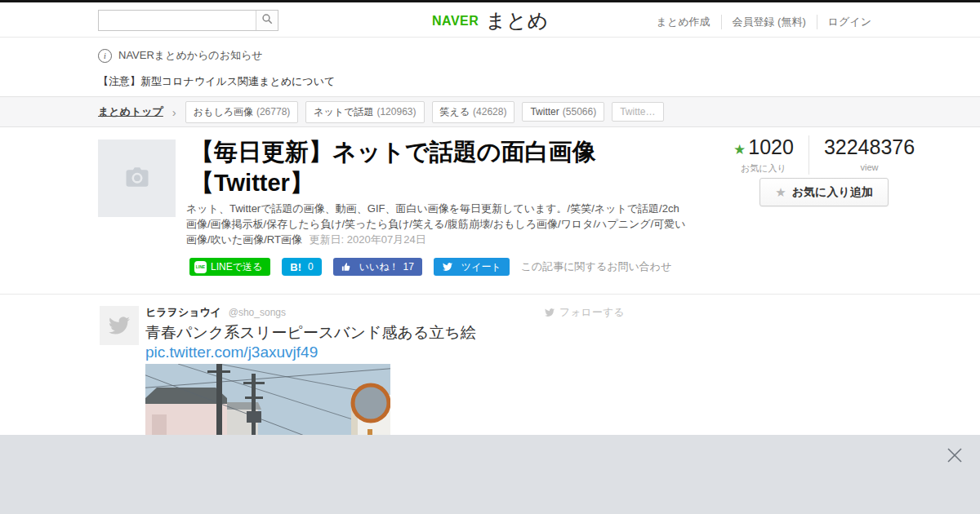 The height and width of the screenshot is (514, 980). What do you see at coordinates (301, 267) in the screenshot?
I see `hatena-bookmark-button: B! 0` at bounding box center [301, 267].